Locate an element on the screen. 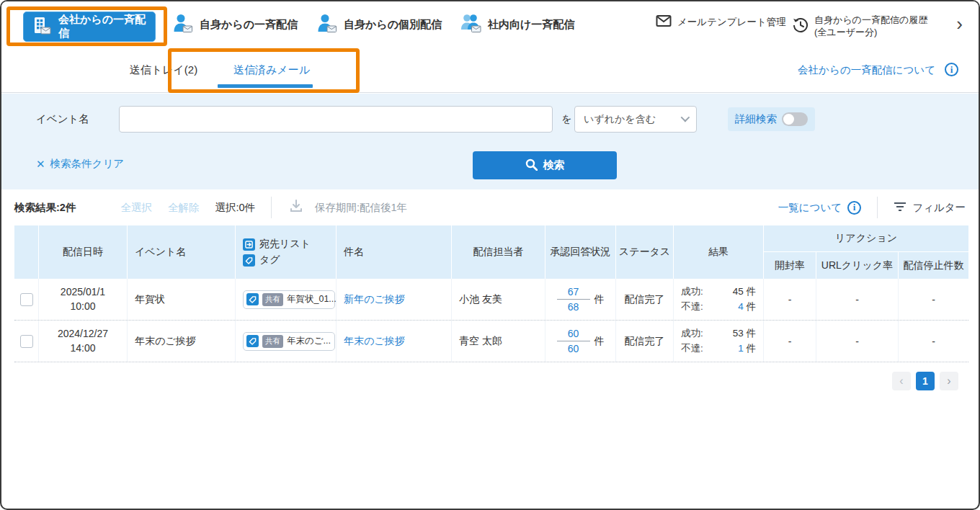 This screenshot has width=980, height=510. nav-template-management: メールテンプレート管理 is located at coordinates (721, 22).